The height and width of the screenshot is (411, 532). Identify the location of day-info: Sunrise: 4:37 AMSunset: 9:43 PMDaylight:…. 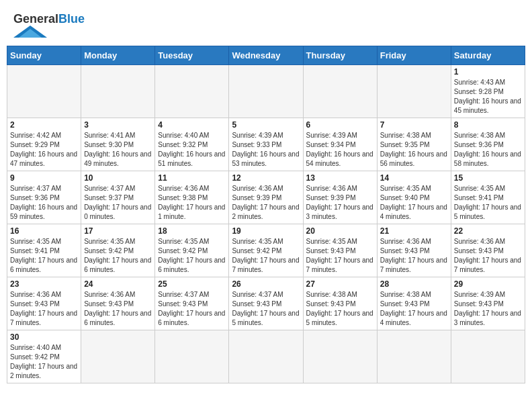
(192, 309).